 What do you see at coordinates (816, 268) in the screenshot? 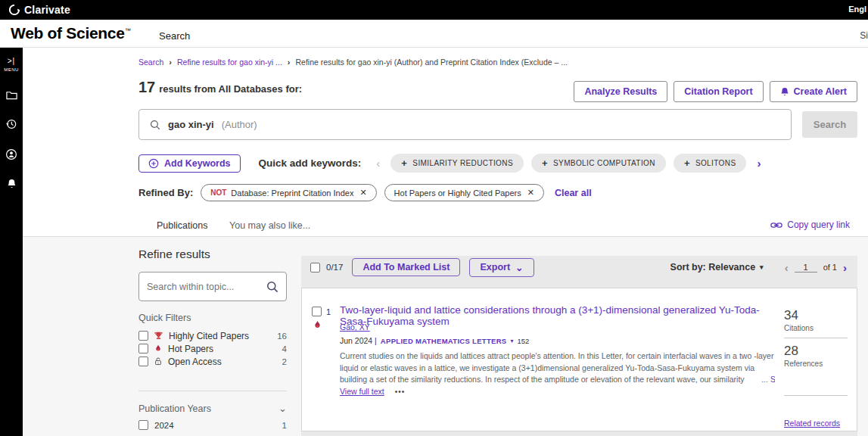
I see `pagination: ‹ of 1 ›` at bounding box center [816, 268].